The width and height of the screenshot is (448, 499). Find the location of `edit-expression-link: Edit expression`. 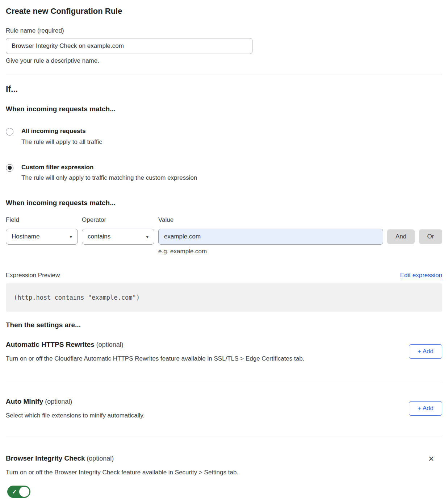

edit-expression-link: Edit expression is located at coordinates (421, 275).